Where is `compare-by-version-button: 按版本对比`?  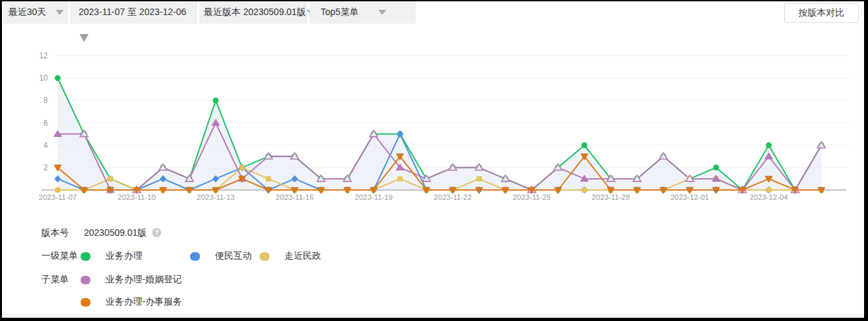
compare-by-version-button: 按版本对比 is located at coordinates (821, 13).